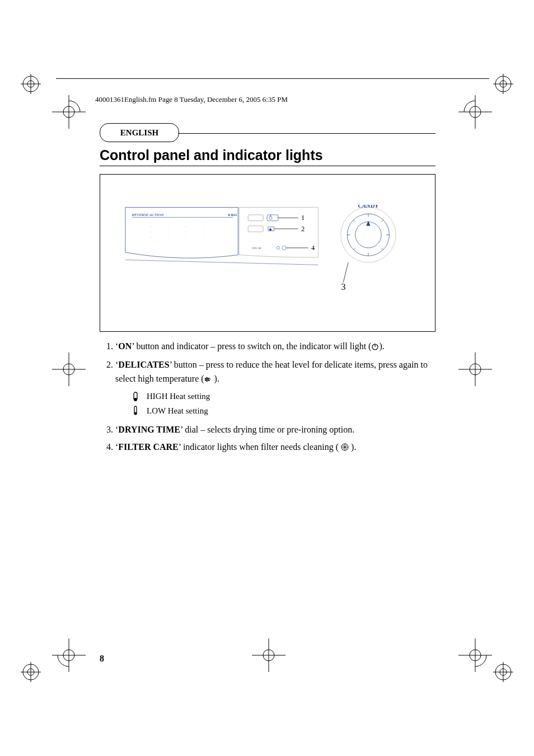 This screenshot has height=756, width=534. I want to click on list-item: ‘FILTER CARE’ indicator lights when filt…, so click(275, 448).